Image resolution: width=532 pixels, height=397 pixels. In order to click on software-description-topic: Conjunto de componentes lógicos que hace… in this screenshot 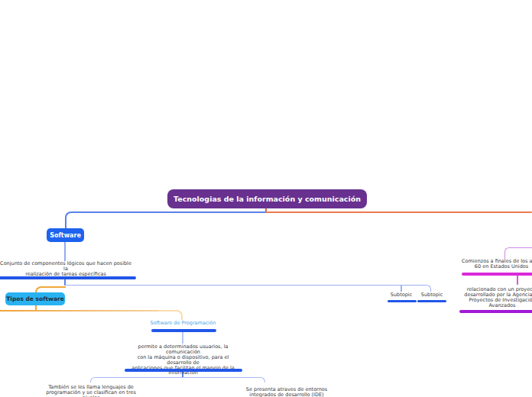, I will do `click(66, 269)`.